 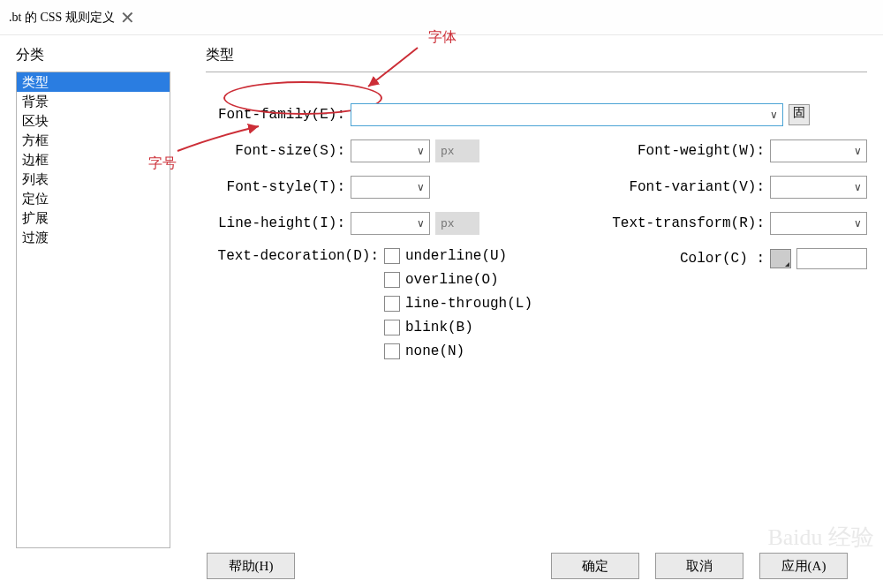 What do you see at coordinates (251, 566) in the screenshot?
I see `help-button: 帮助(H)` at bounding box center [251, 566].